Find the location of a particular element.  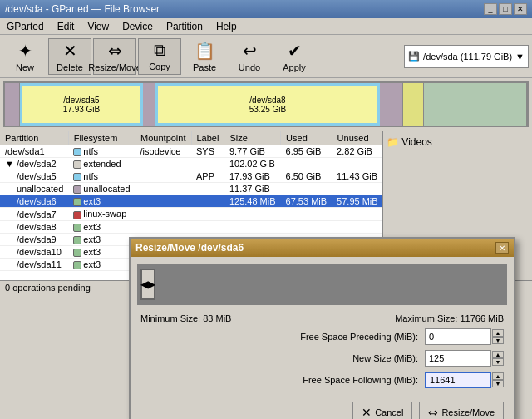

following-label: Free Space Following (MiB): is located at coordinates (283, 380).